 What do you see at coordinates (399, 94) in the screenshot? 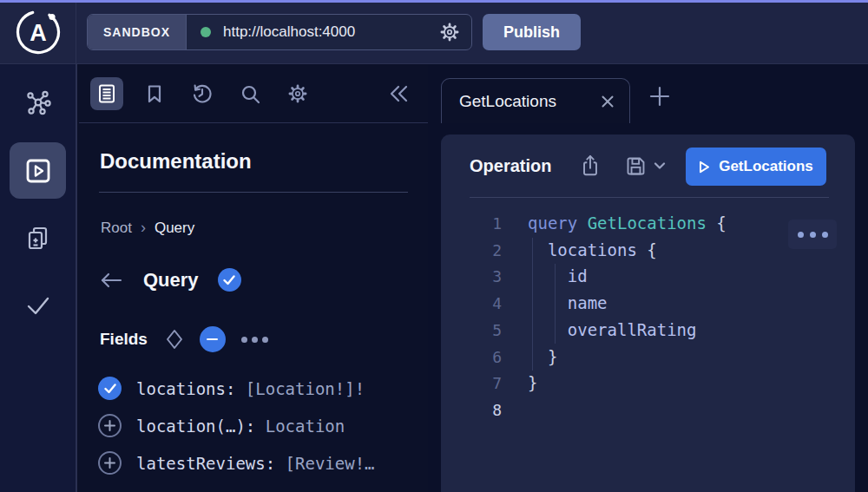
I see `chevrons-left-icon` at bounding box center [399, 94].